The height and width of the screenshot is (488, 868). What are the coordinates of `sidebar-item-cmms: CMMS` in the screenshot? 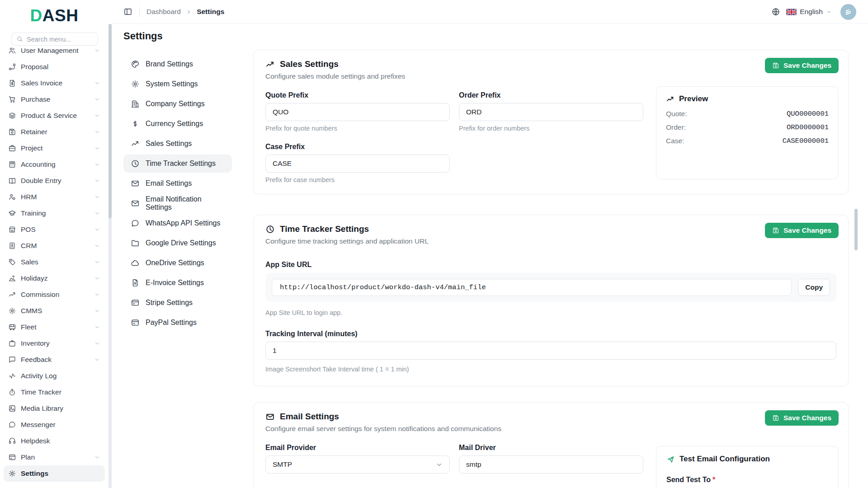 It's located at (54, 311).